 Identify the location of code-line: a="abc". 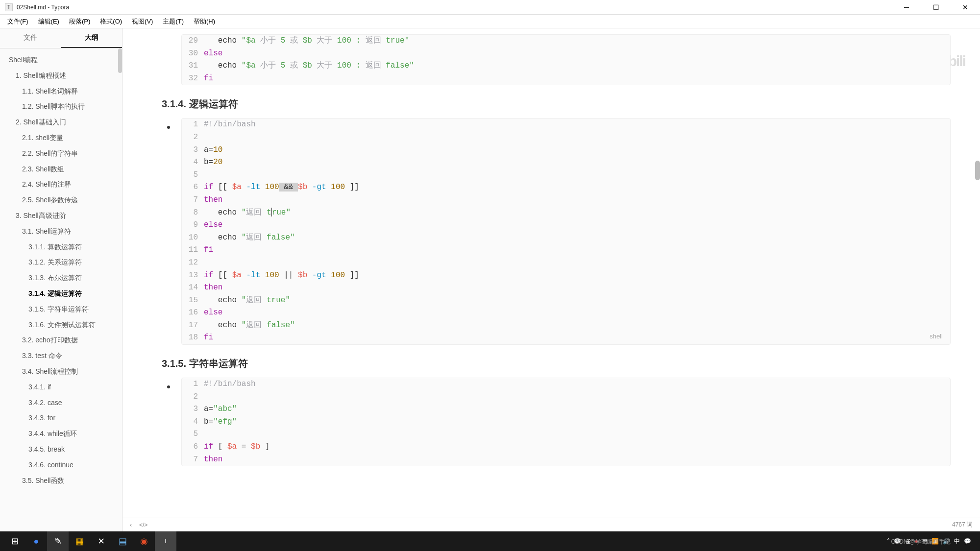
(577, 409).